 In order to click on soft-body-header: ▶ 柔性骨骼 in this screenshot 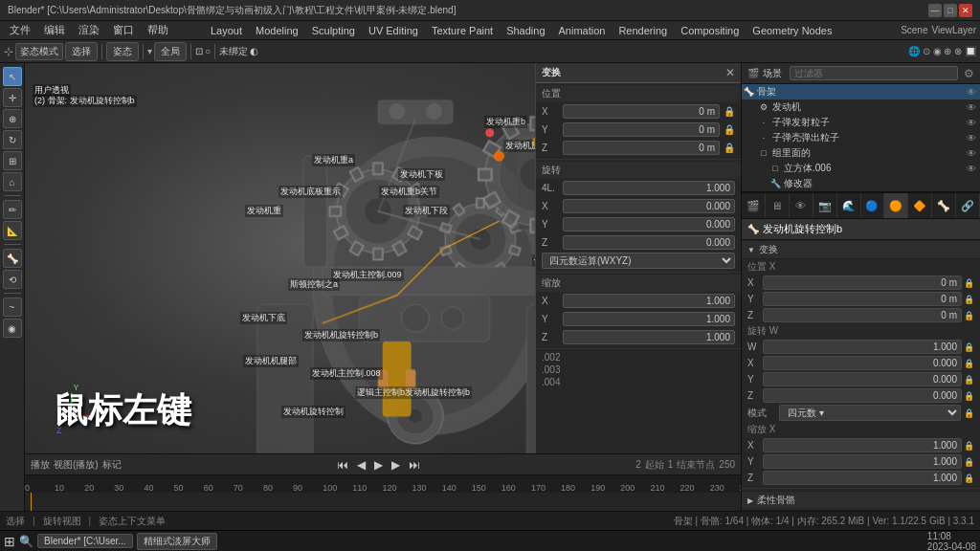, I will do `click(861, 500)`.